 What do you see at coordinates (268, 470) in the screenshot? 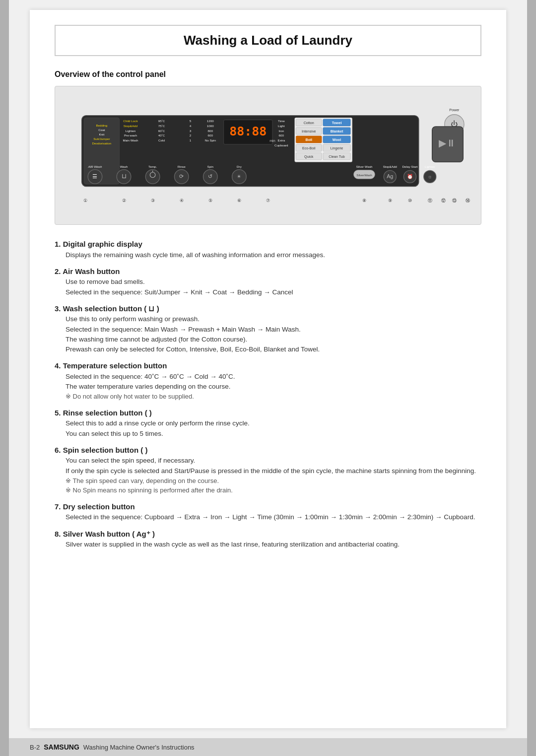
I see `list-item-6: 6. Spin selection button ( ) You can sel…` at bounding box center [268, 470].